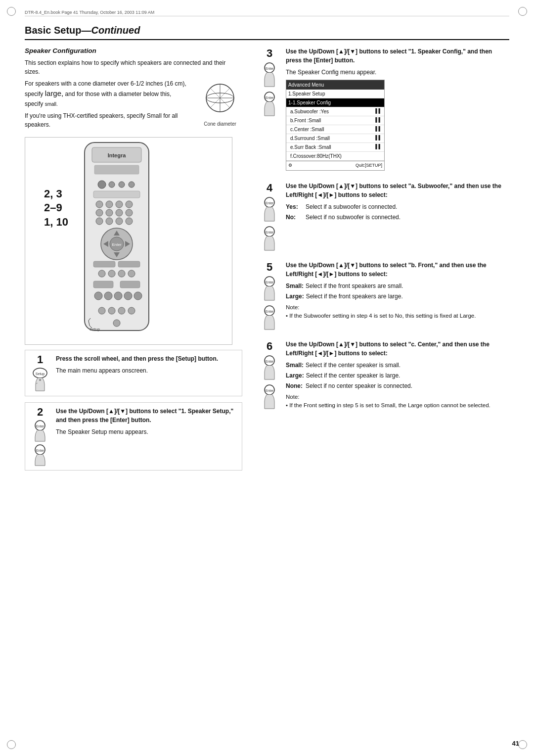  What do you see at coordinates (398, 402) in the screenshot?
I see `step6-note: Note: • If the Front setting in step 5 i…` at bounding box center [398, 402].